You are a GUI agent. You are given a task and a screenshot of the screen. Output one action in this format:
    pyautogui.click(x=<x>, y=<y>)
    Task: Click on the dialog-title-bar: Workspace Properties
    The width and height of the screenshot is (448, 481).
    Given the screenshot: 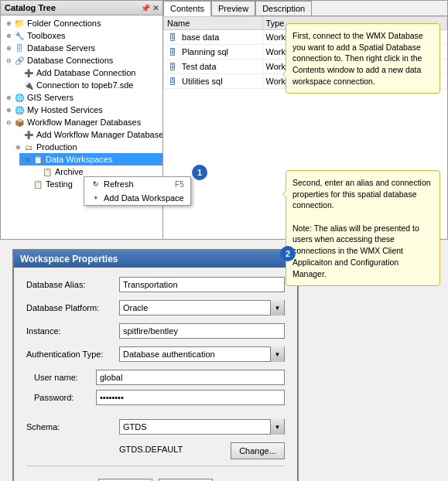 What is the action you would take?
    pyautogui.click(x=156, y=259)
    